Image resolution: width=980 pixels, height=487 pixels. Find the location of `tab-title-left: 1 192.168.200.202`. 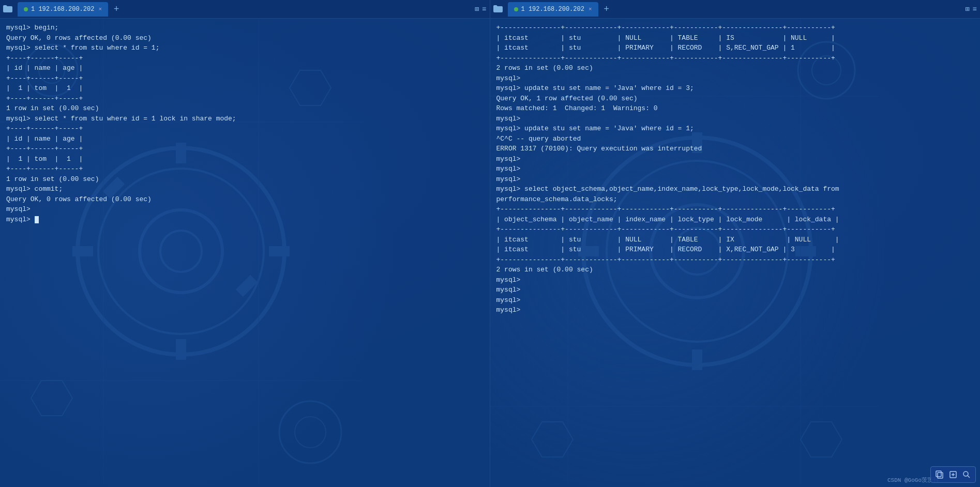

tab-title-left: 1 192.168.200.202 is located at coordinates (63, 9).